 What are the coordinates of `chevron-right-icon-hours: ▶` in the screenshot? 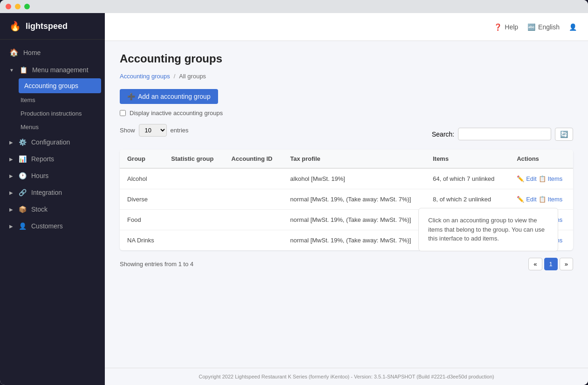 It's located at (11, 176).